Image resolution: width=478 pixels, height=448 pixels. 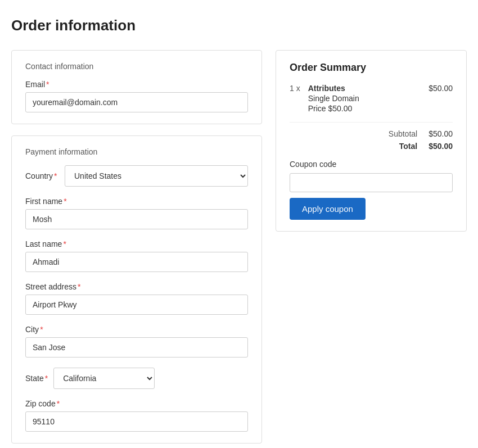 What do you see at coordinates (64, 244) in the screenshot?
I see `lastname-required-star: *` at bounding box center [64, 244].